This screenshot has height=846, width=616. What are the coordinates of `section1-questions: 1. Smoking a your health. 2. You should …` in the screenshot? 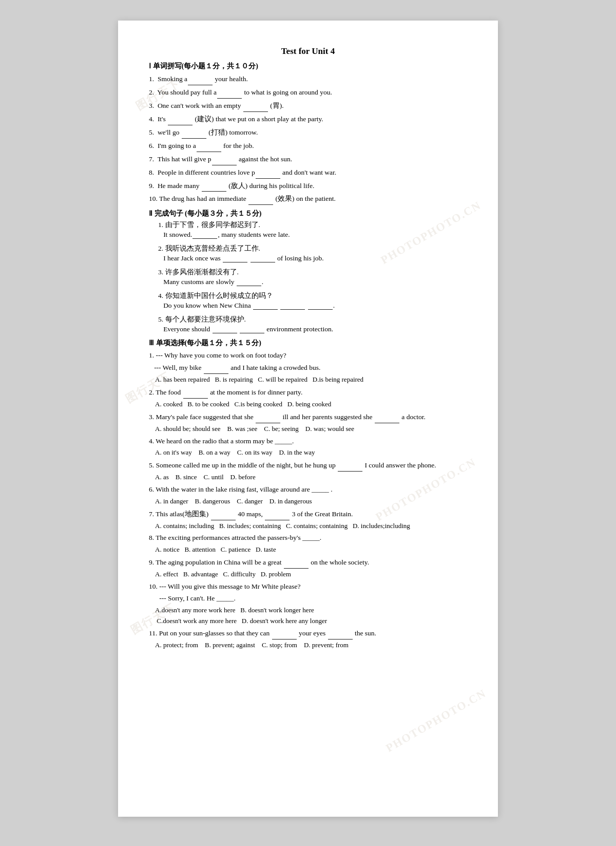 It's located at (308, 139).